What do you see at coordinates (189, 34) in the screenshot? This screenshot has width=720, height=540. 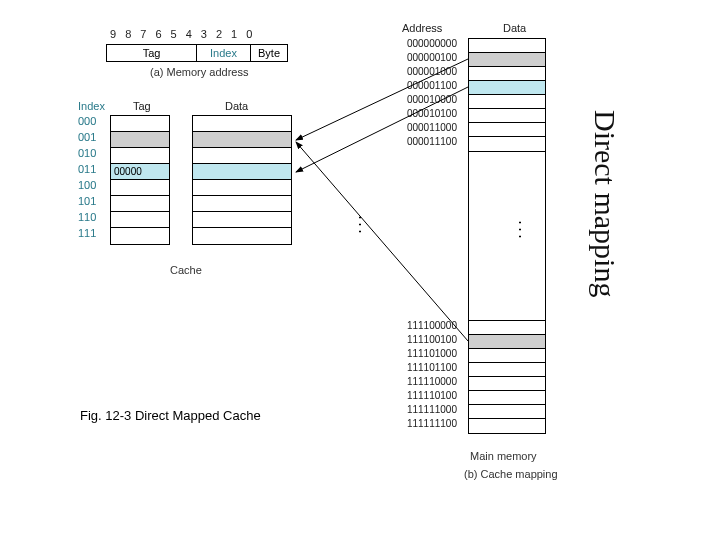 I see `bit-4: 4` at bounding box center [189, 34].